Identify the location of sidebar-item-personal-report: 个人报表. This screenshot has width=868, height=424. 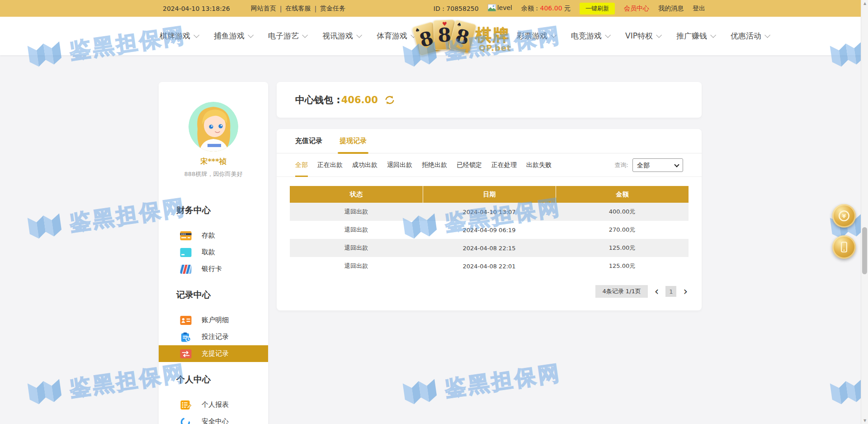
(213, 405).